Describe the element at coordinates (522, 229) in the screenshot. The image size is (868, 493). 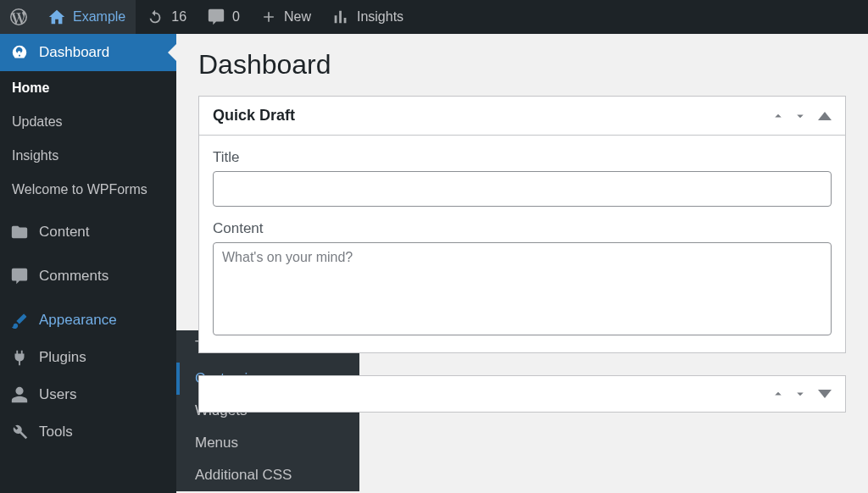
I see `content-label: Content` at that location.